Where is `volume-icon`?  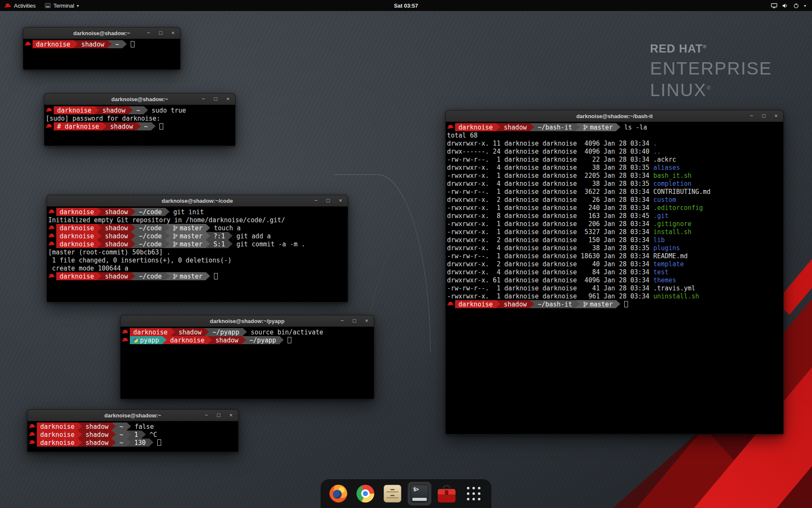 volume-icon is located at coordinates (785, 6).